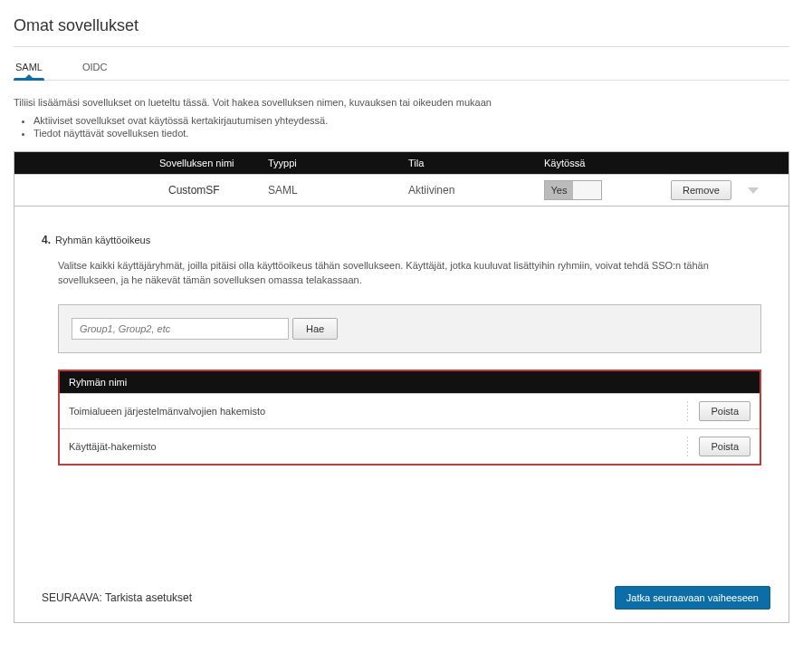 This screenshot has height=672, width=803. I want to click on group-row: Käyttäjät-hakemisto Poista, so click(409, 446).